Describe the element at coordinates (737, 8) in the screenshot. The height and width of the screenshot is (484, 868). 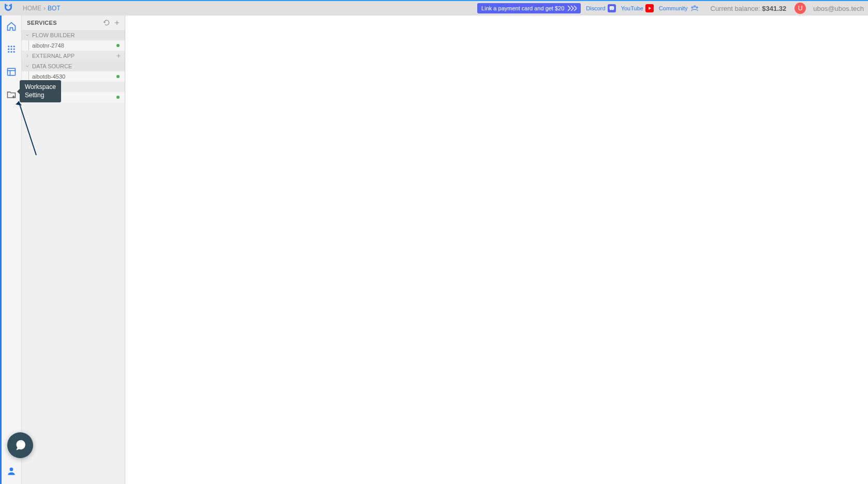
I see `balance-label: Current balance:` at that location.